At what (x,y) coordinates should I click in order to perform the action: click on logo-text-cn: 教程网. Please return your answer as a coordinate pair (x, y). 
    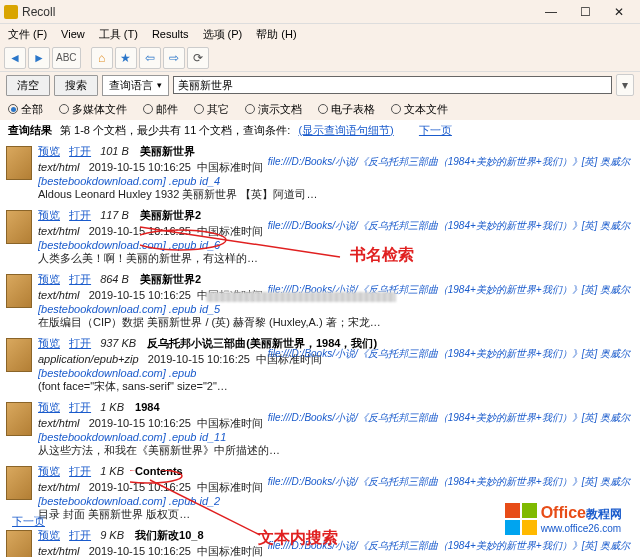
    Looking at the image, I should click on (604, 514).